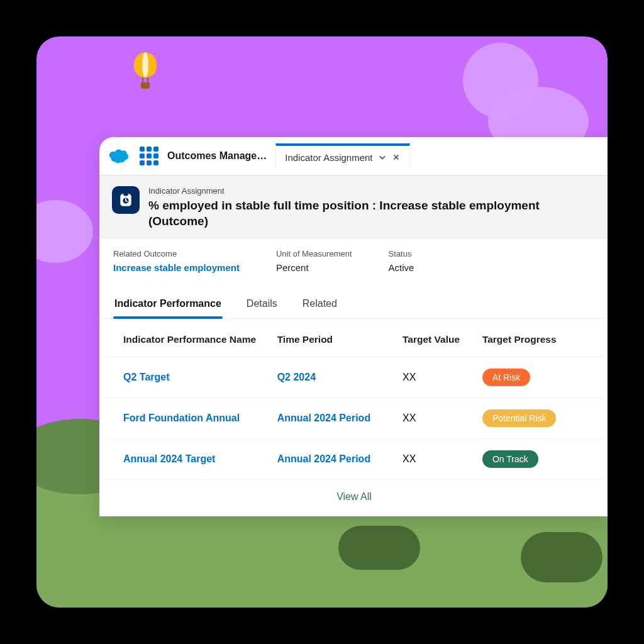 The image size is (644, 644). Describe the element at coordinates (382, 157) in the screenshot. I see `chevron-down-icon` at that location.